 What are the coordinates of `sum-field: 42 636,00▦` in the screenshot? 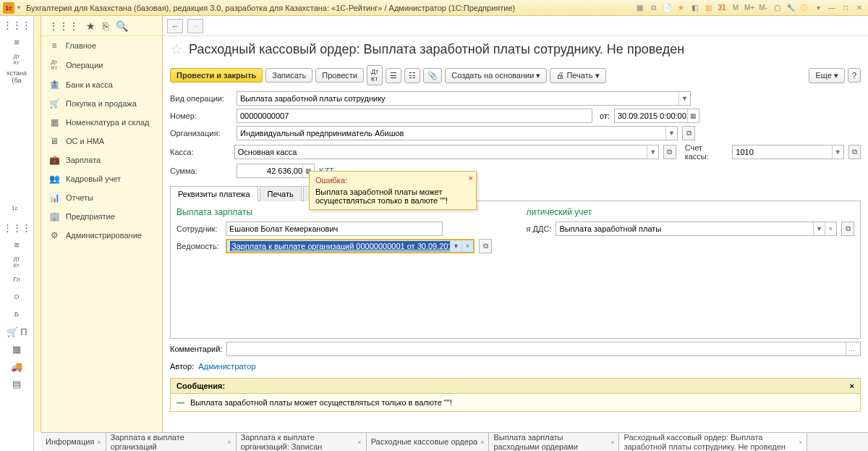 It's located at (276, 171).